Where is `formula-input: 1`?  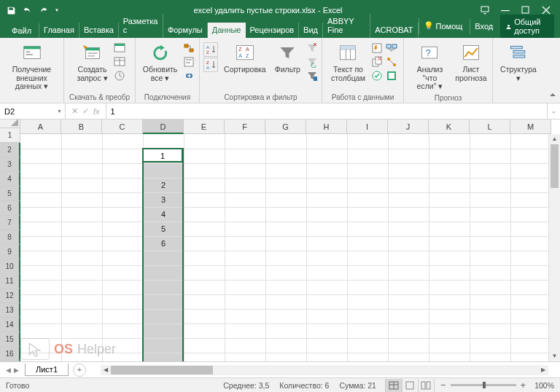
formula-input: 1 is located at coordinates (327, 111).